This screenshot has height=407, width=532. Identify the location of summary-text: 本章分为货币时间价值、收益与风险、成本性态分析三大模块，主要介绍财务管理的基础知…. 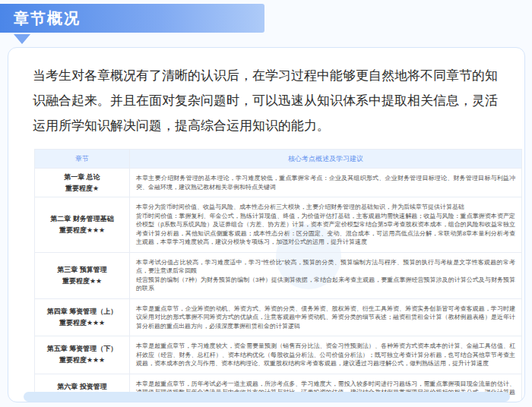
(325, 207).